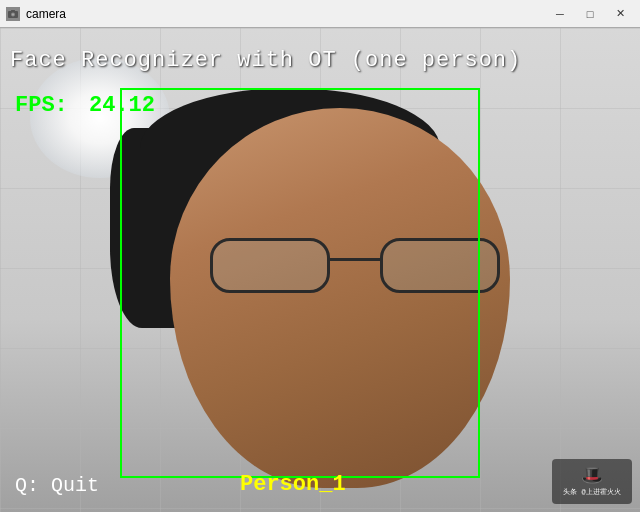 The image size is (640, 512). I want to click on minimize-button: ─, so click(560, 14).